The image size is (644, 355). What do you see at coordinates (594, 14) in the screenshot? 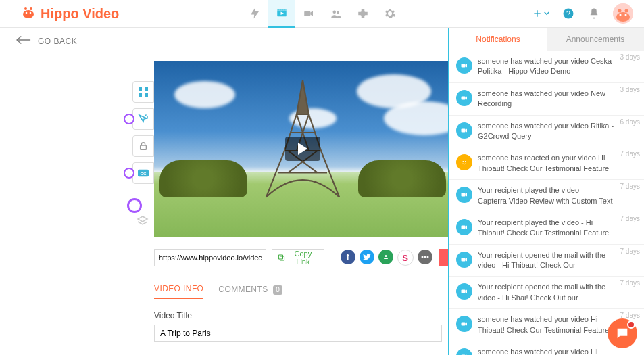
I see `bell-icon` at bounding box center [594, 14].